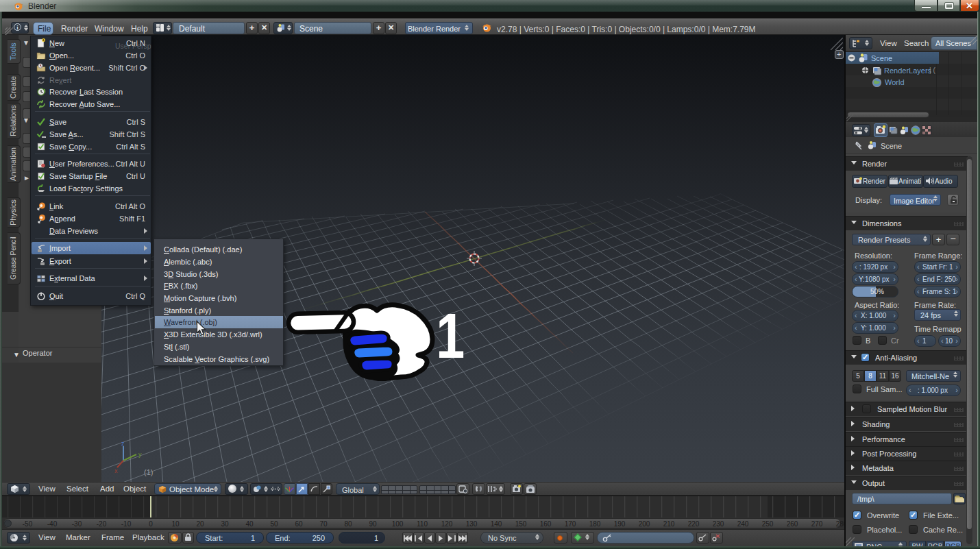  What do you see at coordinates (77, 524) in the screenshot?
I see `svg-text: -30` at bounding box center [77, 524].